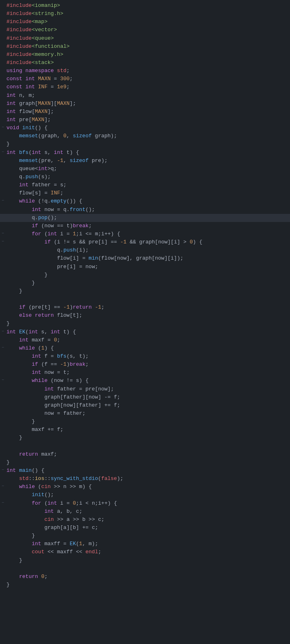 The width and height of the screenshot is (290, 644). Describe the element at coordinates (148, 512) in the screenshot. I see `line-text: int a, b, c;` at that location.